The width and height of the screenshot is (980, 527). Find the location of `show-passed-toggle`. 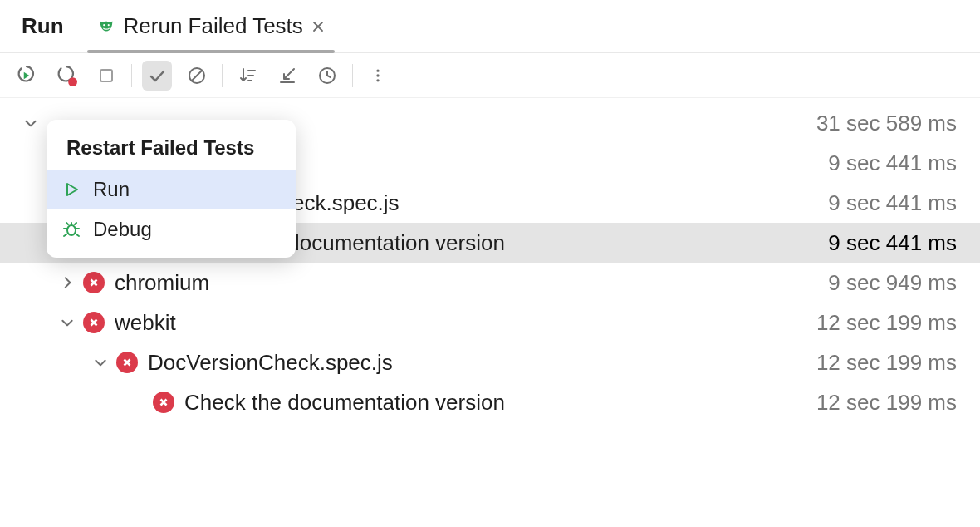

show-passed-toggle is located at coordinates (157, 76).